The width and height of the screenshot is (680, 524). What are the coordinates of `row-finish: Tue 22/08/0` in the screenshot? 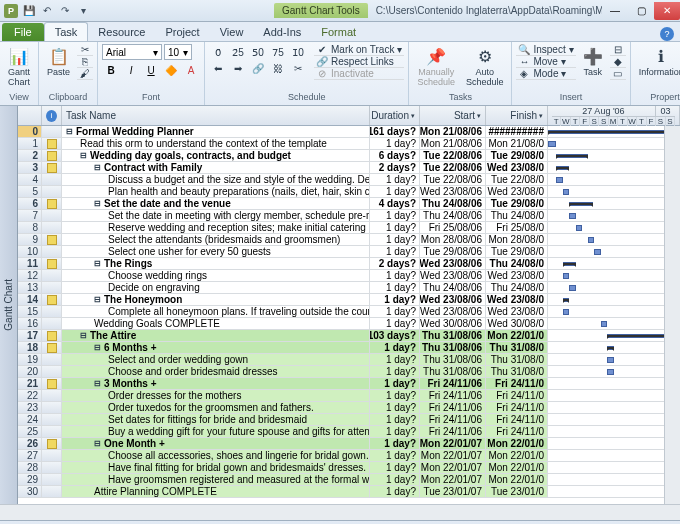 It's located at (517, 180).